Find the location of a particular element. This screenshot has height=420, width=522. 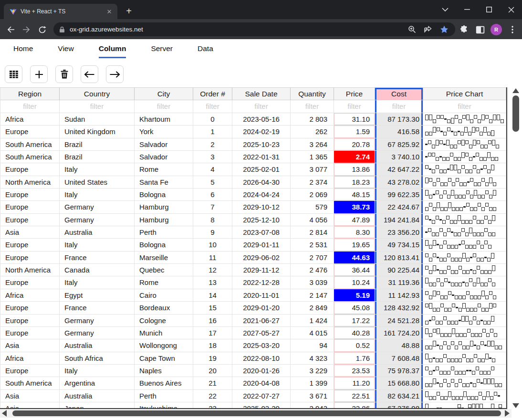

browser-tab: Vite + React + TS ✕ is located at coordinates (61, 11).